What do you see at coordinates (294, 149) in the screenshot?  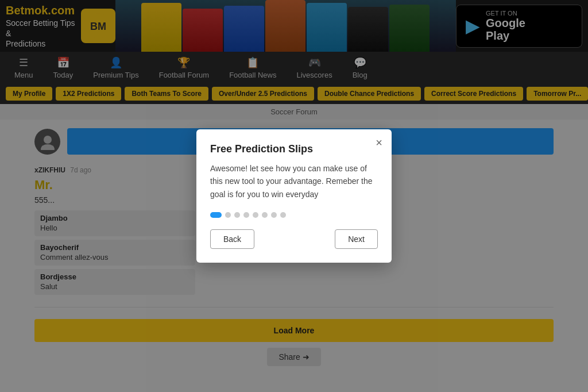 I see `modal-title: Free Prediction Slips` at bounding box center [294, 149].